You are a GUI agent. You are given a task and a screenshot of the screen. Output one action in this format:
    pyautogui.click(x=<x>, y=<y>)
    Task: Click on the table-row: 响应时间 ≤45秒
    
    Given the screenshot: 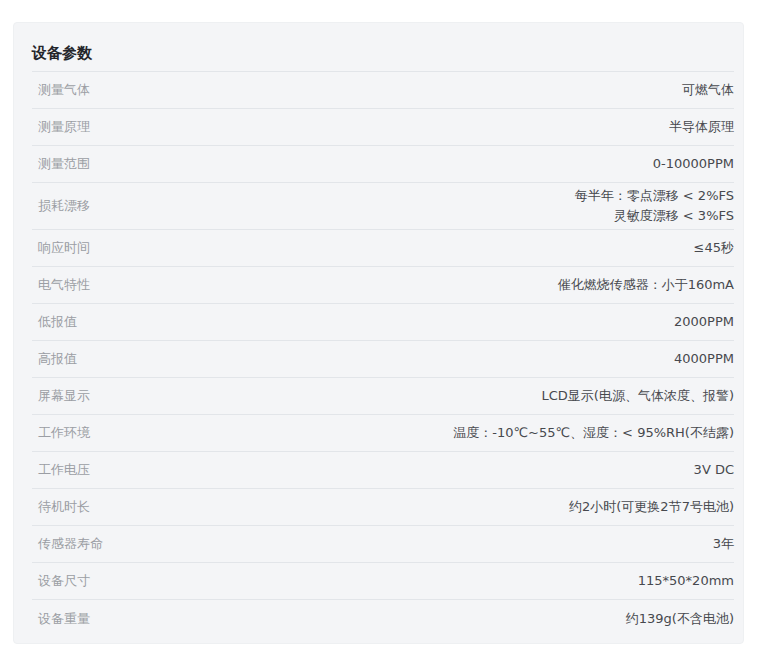 What is the action you would take?
    pyautogui.click(x=383, y=248)
    